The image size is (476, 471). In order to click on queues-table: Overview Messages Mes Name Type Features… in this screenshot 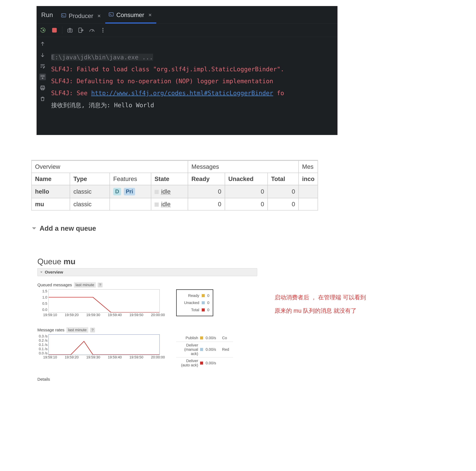, I will do `click(175, 185)`.